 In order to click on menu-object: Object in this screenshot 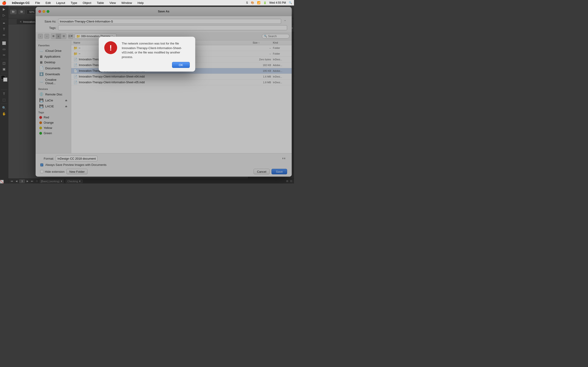, I will do `click(87, 3)`.